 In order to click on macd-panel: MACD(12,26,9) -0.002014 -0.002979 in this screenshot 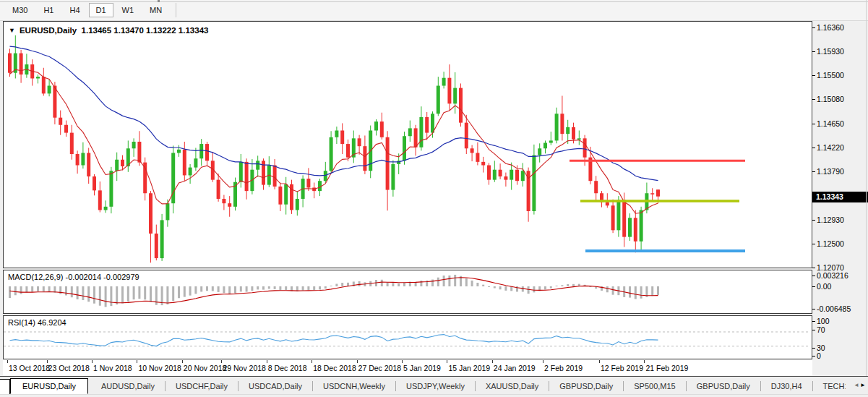, I will do `click(408, 292)`.